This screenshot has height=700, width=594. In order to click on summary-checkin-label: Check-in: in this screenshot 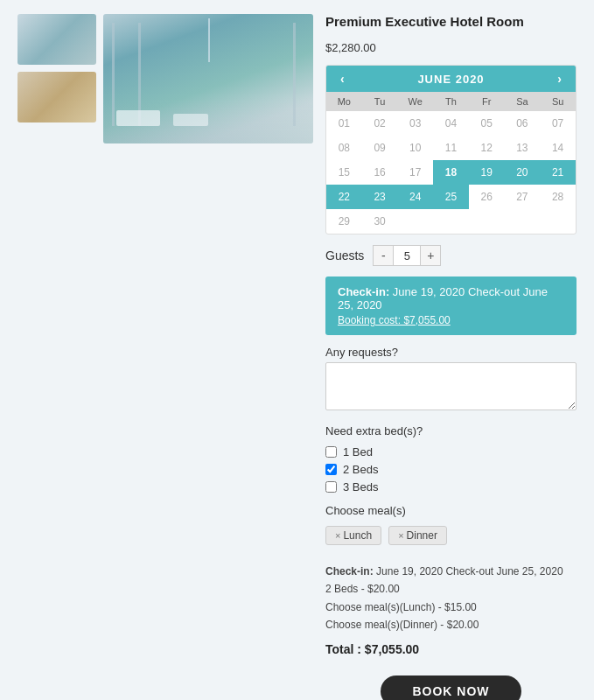, I will do `click(350, 571)`.